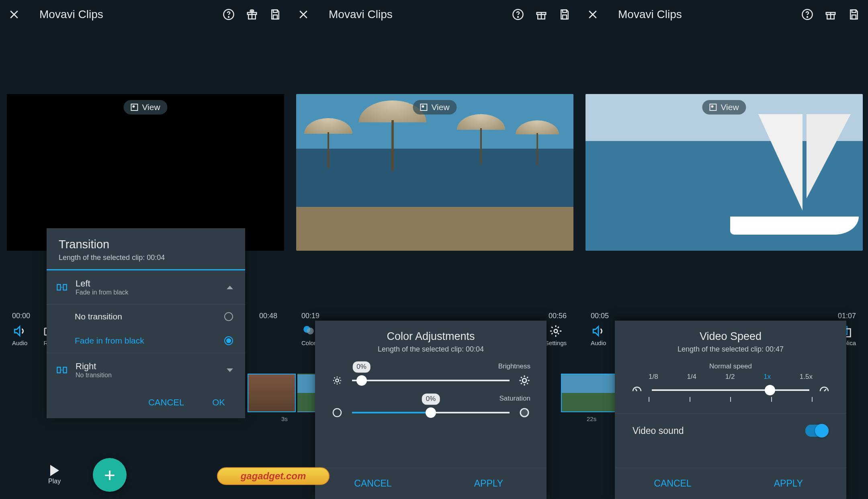 The height and width of the screenshot is (499, 868). Describe the element at coordinates (273, 476) in the screenshot. I see `watermark: gagadget.com` at that location.